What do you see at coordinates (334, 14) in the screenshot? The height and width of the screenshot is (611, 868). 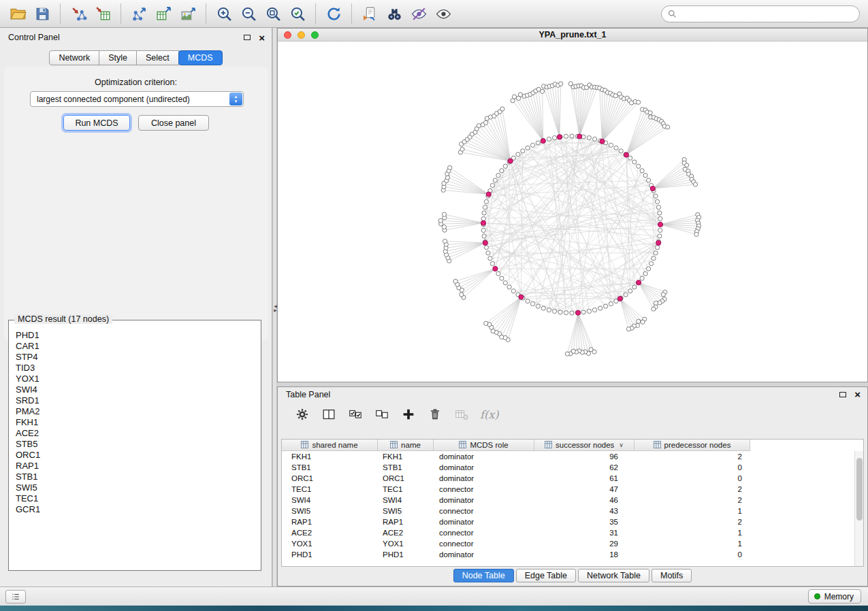 I see `refresh-button` at bounding box center [334, 14].